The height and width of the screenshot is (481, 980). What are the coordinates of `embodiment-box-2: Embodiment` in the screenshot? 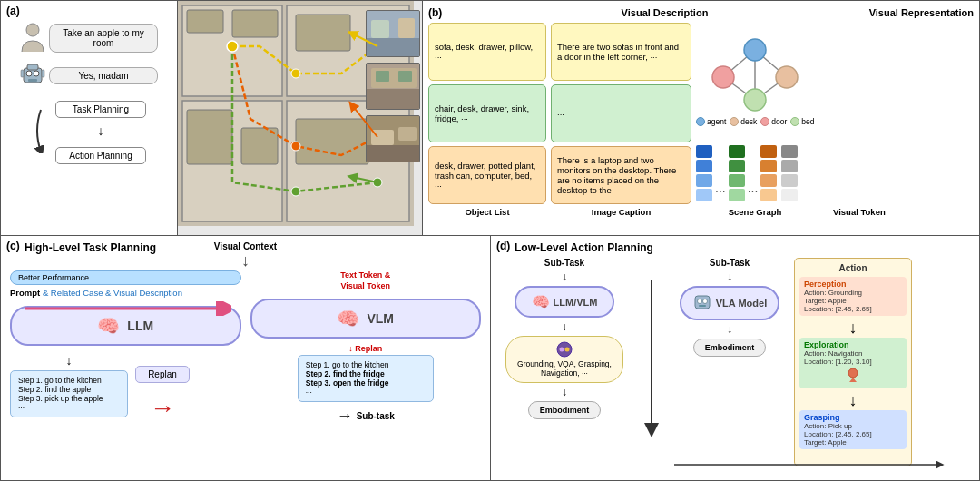 It's located at (730, 348).